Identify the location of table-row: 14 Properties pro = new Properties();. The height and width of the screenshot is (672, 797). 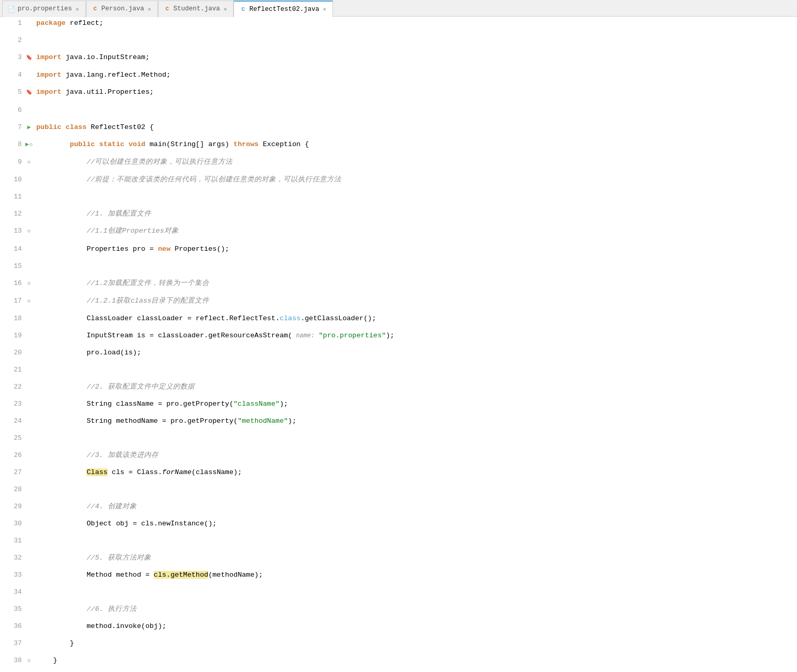
(399, 251).